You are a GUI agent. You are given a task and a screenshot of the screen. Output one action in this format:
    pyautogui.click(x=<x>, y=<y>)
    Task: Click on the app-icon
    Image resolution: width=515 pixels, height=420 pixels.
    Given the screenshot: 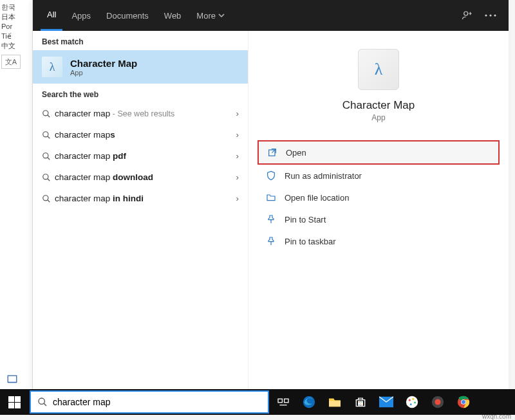 What is the action you would take?
    pyautogui.click(x=438, y=402)
    